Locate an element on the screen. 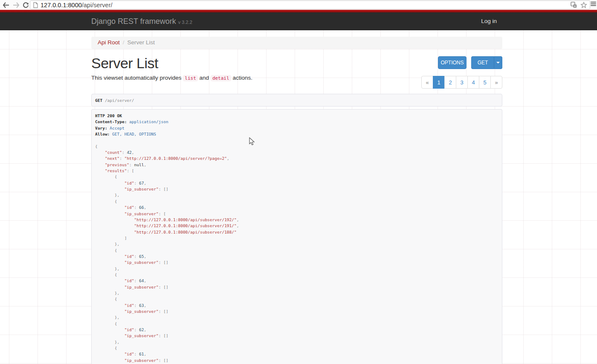 The width and height of the screenshot is (597, 364). breadcrumb: Api Root/Server List is located at coordinates (297, 43).